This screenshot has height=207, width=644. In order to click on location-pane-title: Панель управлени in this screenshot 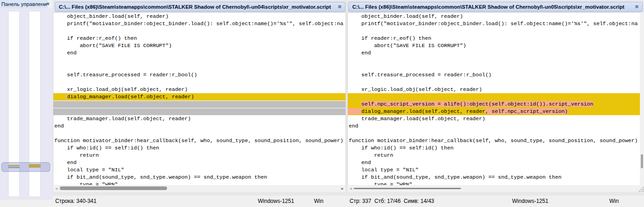, I will do `click(24, 4)`.